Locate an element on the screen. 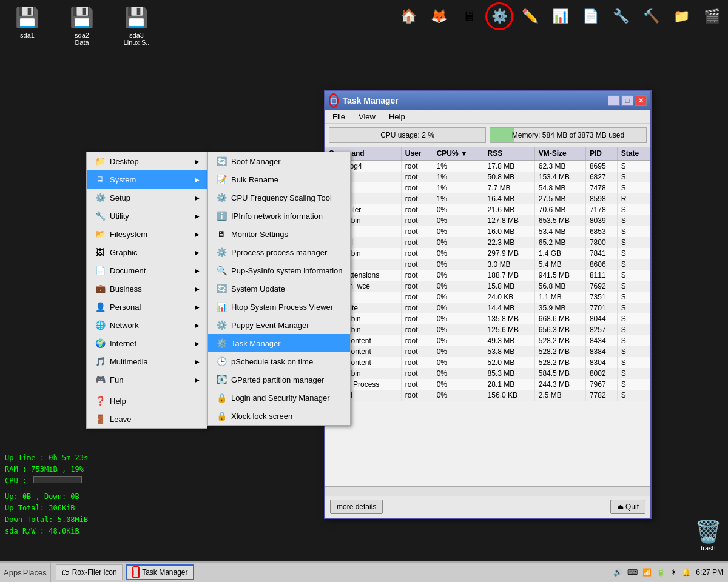 The height and width of the screenshot is (582, 728). battery-icon: 🔋 is located at coordinates (661, 572).